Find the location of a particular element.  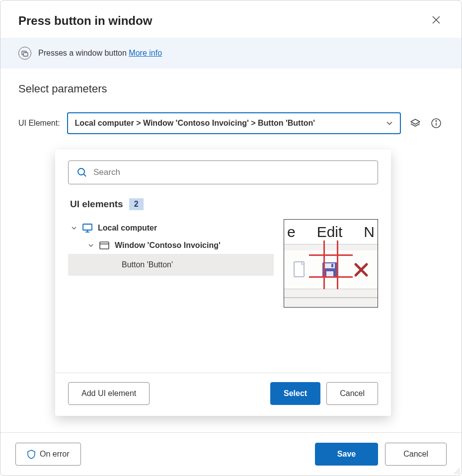

close-button is located at coordinates (436, 21).